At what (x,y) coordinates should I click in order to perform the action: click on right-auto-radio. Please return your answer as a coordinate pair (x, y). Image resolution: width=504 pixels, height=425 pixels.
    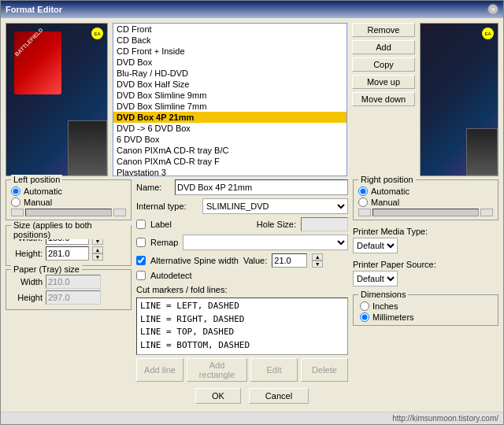
    Looking at the image, I should click on (363, 191).